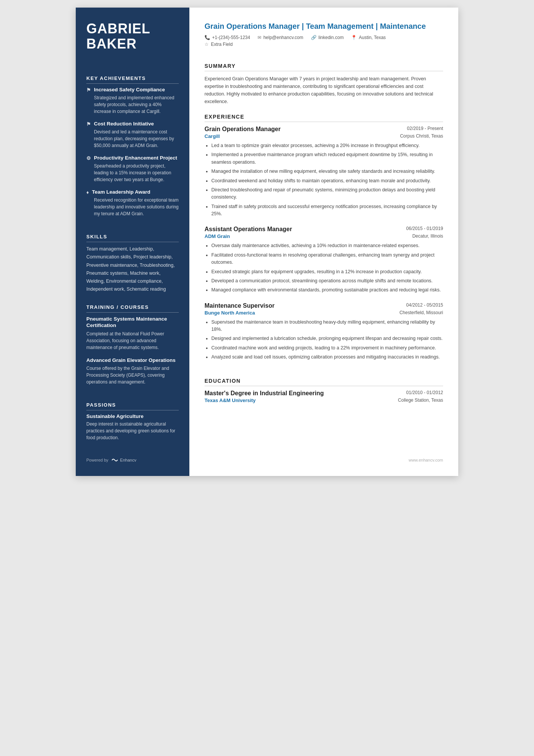 This screenshot has width=534, height=756. I want to click on achievement-desc-4: Received recognition for exceptional tea…, so click(133, 207).